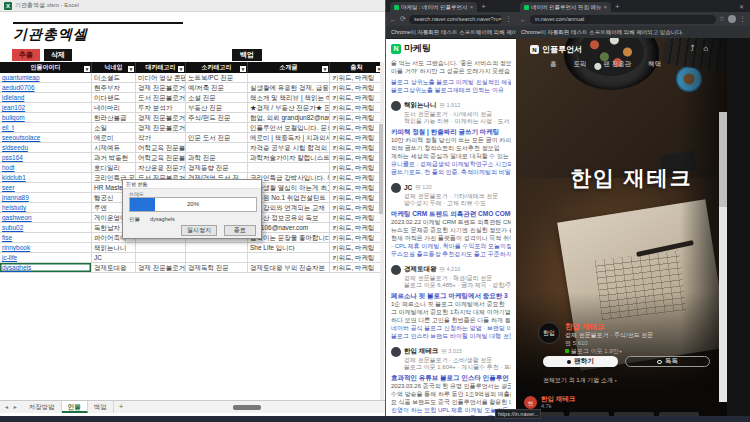 Image resolution: width=750 pixels, height=422 pixels. I want to click on cell-person-id: bullgom, so click(46, 118).